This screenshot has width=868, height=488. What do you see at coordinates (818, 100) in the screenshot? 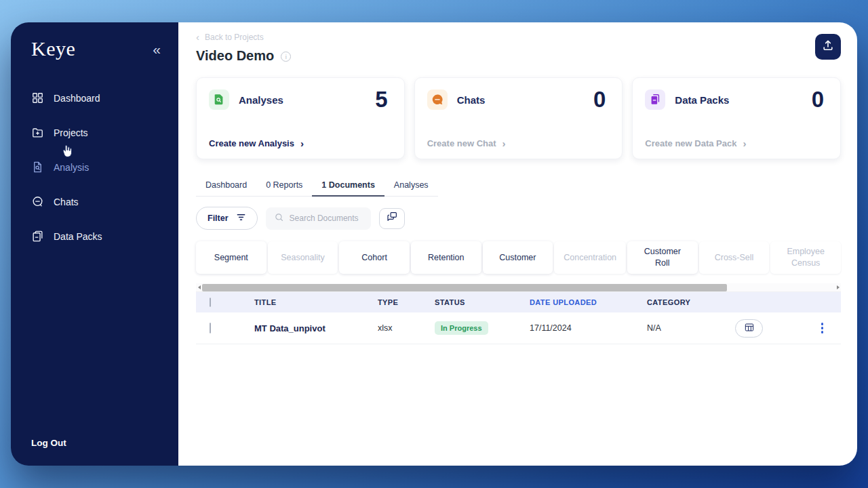
I see `data-packs-count: 0` at bounding box center [818, 100].